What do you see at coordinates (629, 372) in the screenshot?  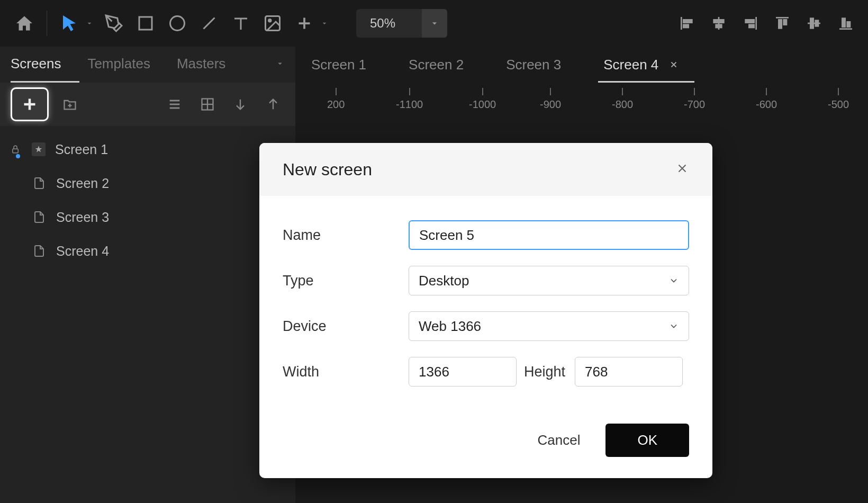 I see `height-input` at bounding box center [629, 372].